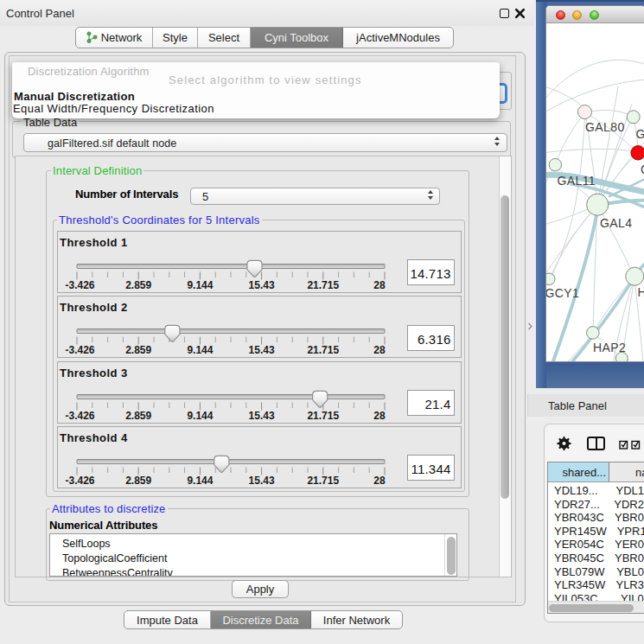  What do you see at coordinates (605, 127) in the screenshot?
I see `svg-text: GAL80` at bounding box center [605, 127].